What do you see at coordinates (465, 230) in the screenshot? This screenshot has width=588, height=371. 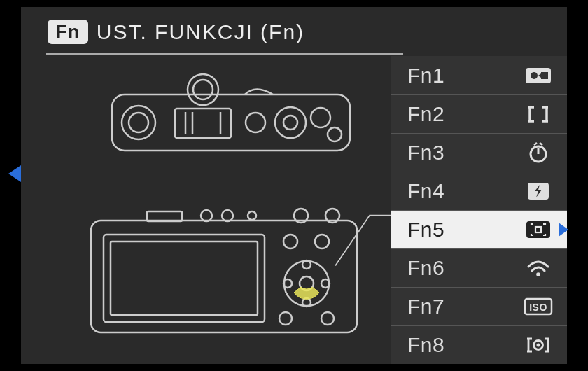 I see `fn-item-label: Fn5` at bounding box center [465, 230].